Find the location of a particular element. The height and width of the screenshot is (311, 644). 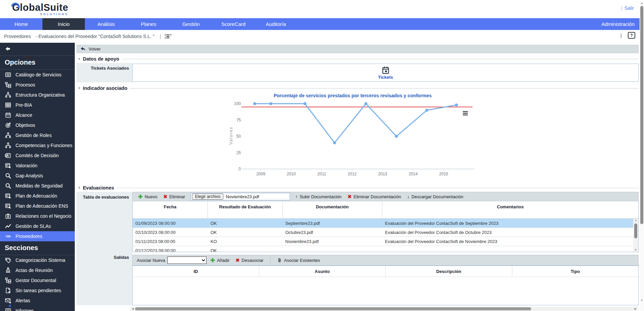

nav-item-home: Home is located at coordinates (21, 24).